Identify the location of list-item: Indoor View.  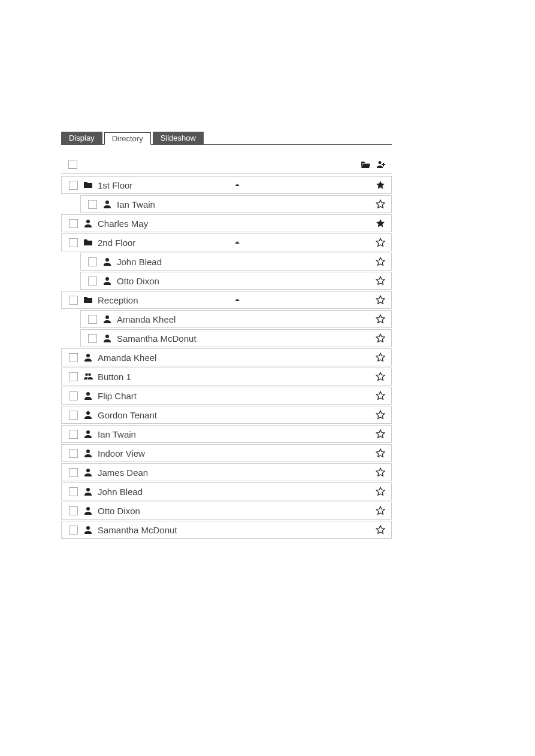
(226, 453).